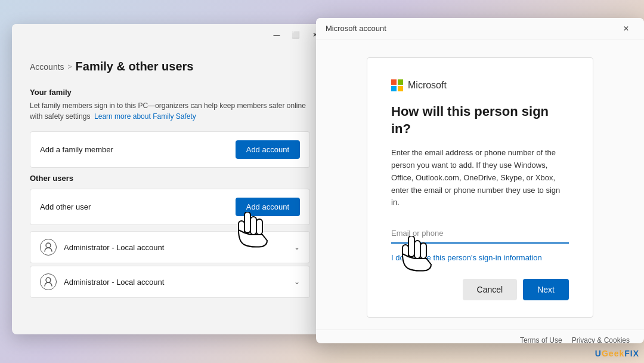 This screenshot has width=644, height=363. Describe the element at coordinates (480, 337) in the screenshot. I see `ms-dialog-footer: Terms of Use Privacy & Cookies` at that location.